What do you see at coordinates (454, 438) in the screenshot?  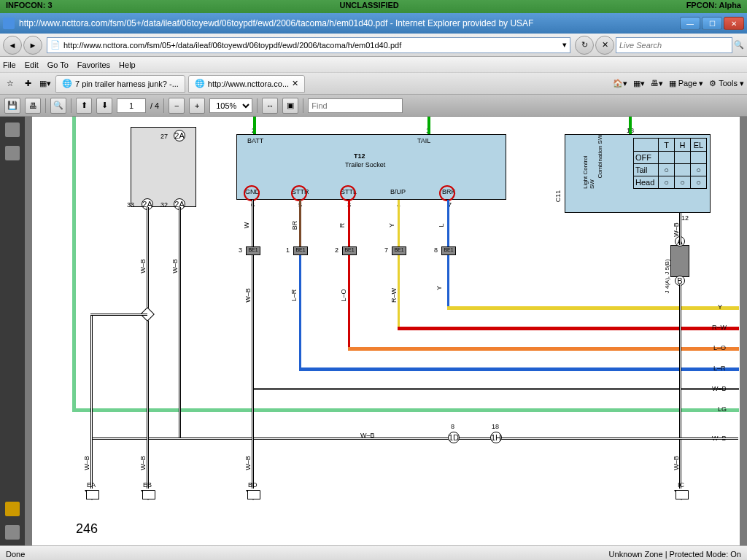 I see `conn-1d: 1D` at bounding box center [454, 438].